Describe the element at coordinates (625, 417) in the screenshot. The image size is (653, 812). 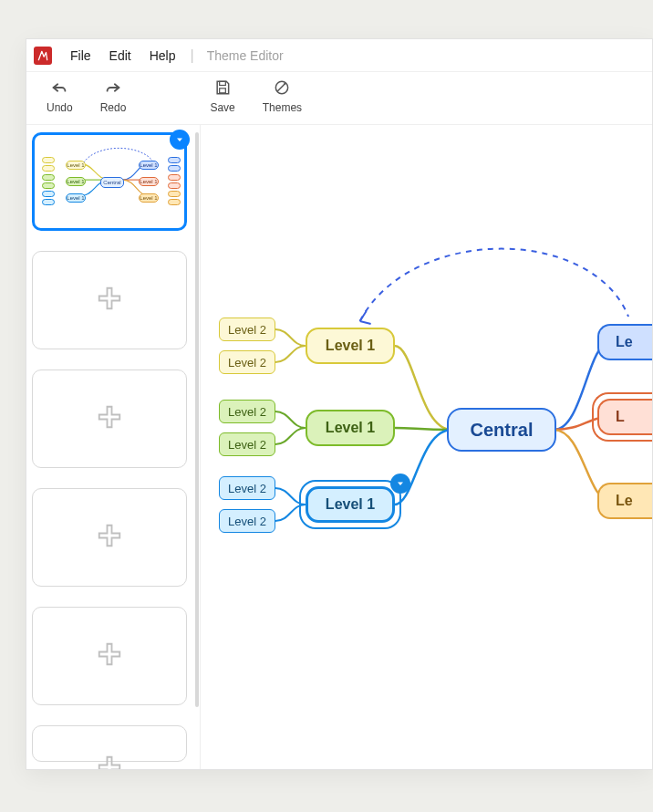
I see `node-level1-red-right: L` at that location.